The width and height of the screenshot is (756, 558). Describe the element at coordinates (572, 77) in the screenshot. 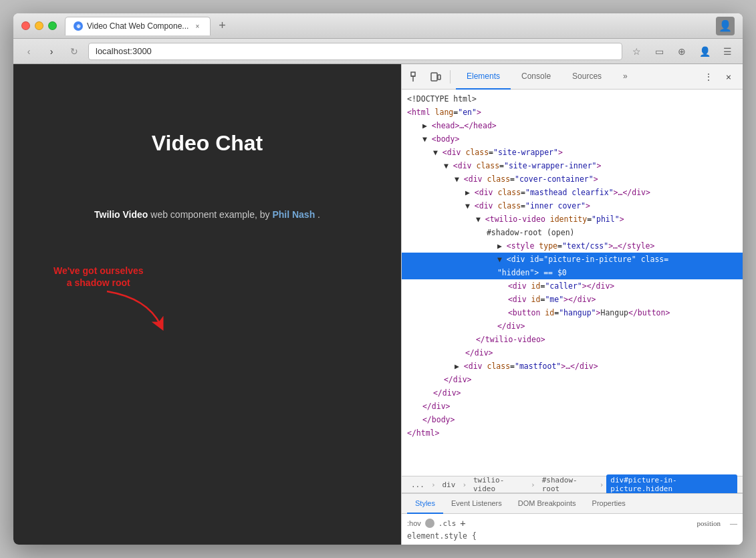

I see `devtools-toolbar: Elements Console Sources » ⋮ ×` at that location.